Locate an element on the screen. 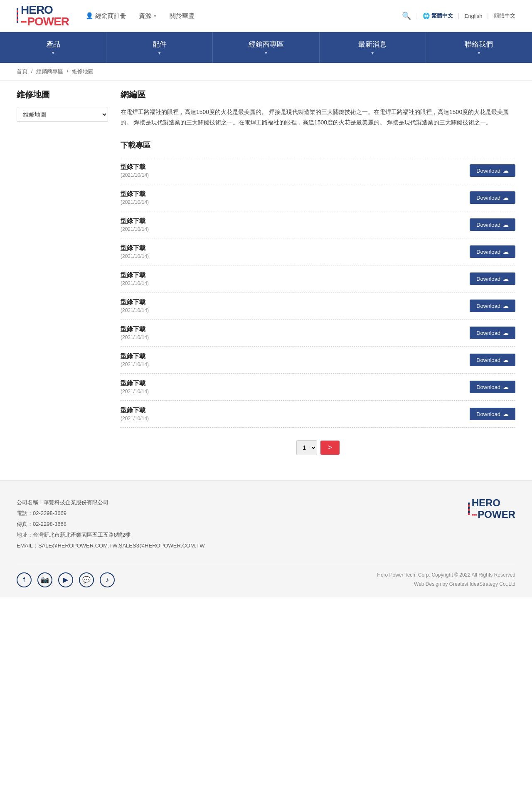  footer-logo-text: HERO ■■■ POWER is located at coordinates (494, 509).